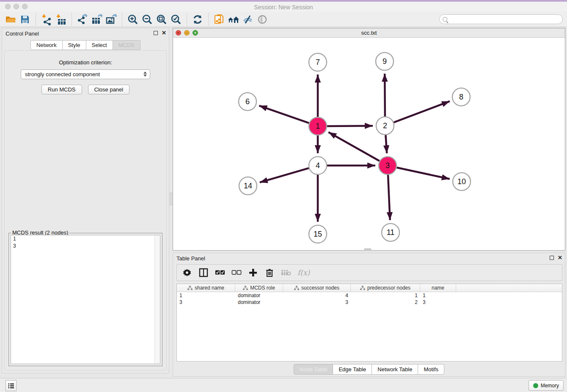 The height and width of the screenshot is (392, 567). Describe the element at coordinates (72, 19) in the screenshot. I see `toolbar-separator` at that location.